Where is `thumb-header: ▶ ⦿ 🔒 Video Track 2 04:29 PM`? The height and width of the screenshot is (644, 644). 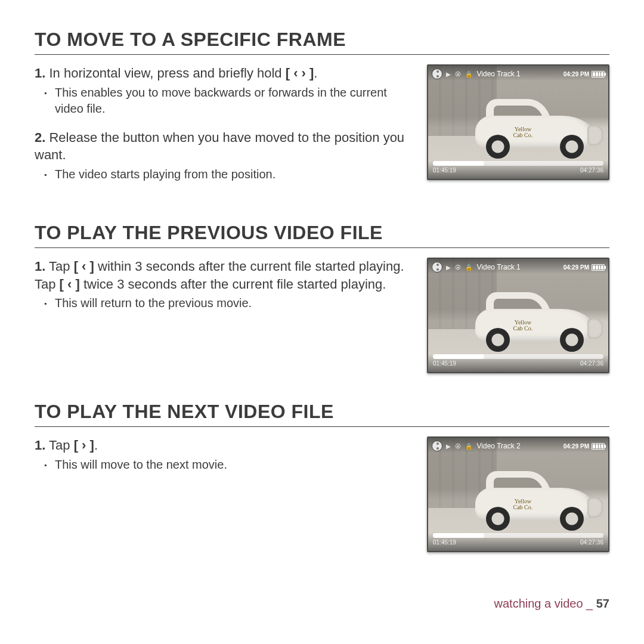 thumb-header: ▶ ⦿ 🔒 Video Track 2 04:29 PM is located at coordinates (518, 446).